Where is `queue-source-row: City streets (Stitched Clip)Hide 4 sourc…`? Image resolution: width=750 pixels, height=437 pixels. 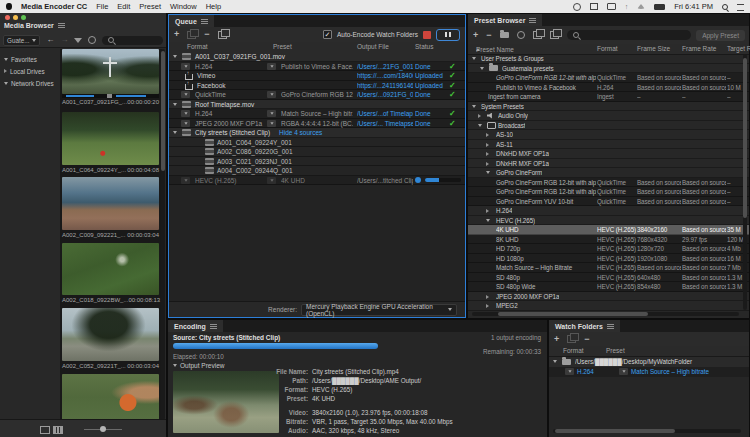 queue-source-row: City streets (Stitched Clip)Hide 4 sourc… is located at coordinates (317, 133).